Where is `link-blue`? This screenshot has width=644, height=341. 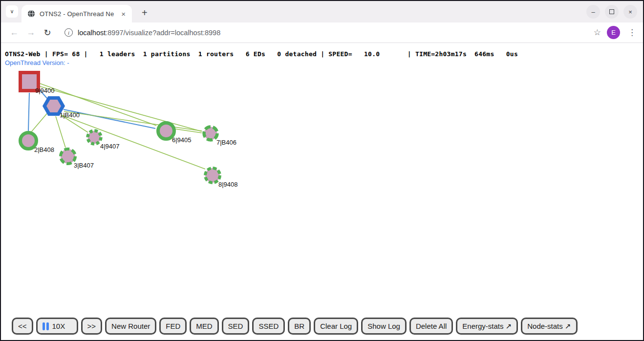 link-blue is located at coordinates (29, 112).